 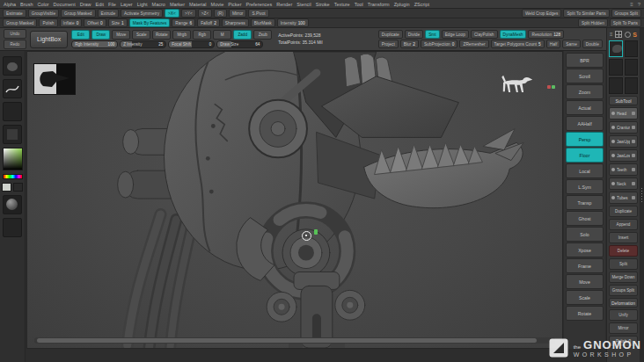 What do you see at coordinates (48, 23) in the screenshot?
I see `dock-button: Polish` at bounding box center [48, 23].